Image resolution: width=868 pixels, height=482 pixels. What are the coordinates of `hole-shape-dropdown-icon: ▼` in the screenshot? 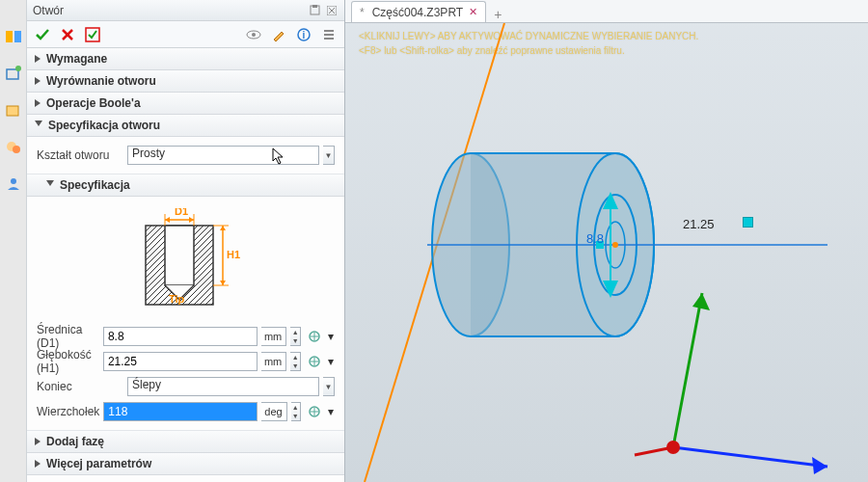 It's located at (329, 155).